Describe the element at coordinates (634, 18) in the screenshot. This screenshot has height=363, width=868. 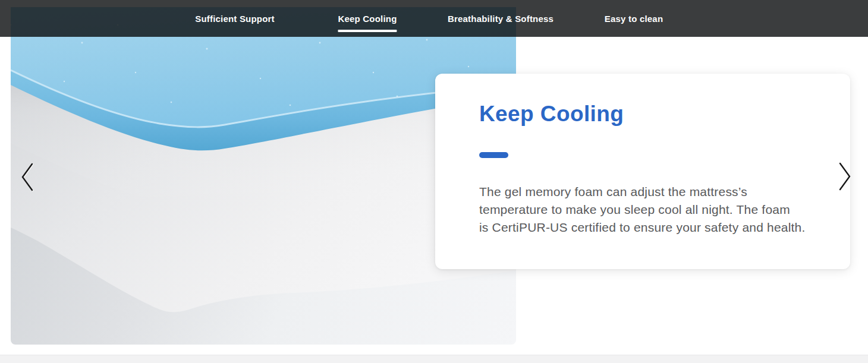
I see `tab-easy-to-clean: Easy to clean` at that location.